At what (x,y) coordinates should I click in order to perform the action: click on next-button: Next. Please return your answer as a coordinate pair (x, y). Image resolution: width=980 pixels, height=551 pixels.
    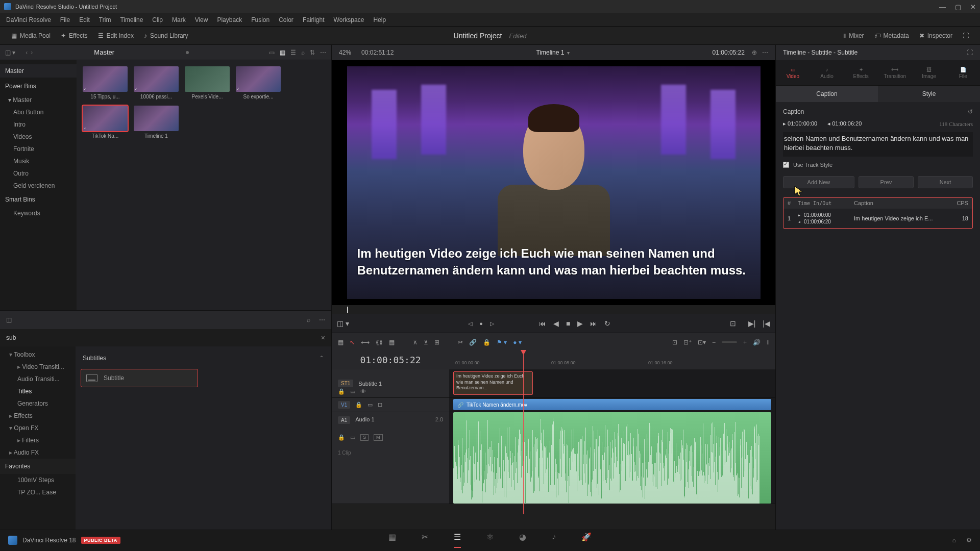
    Looking at the image, I should click on (945, 182).